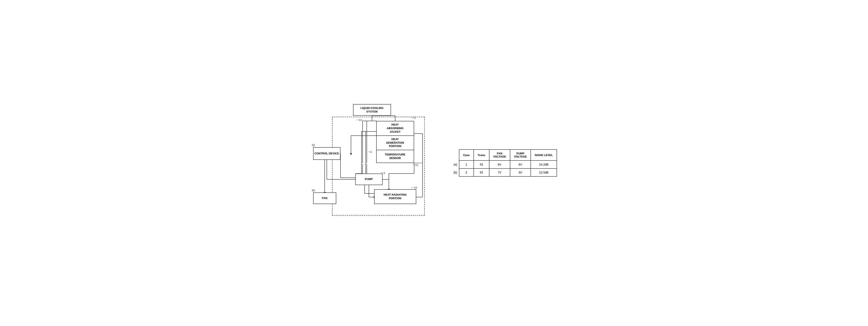  Describe the element at coordinates (358, 121) in the screenshot. I see `arc-14: ⌒` at that location.